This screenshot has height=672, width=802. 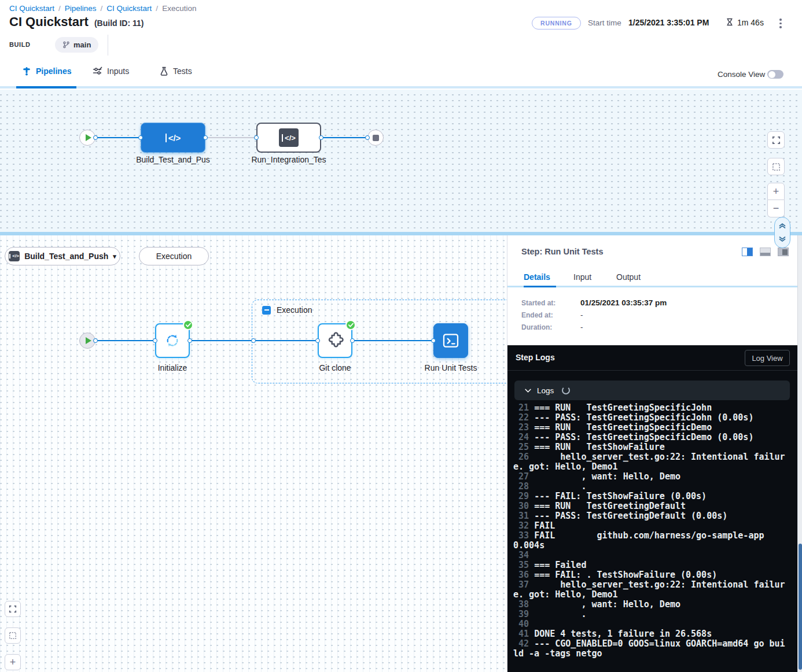 What do you see at coordinates (800, 453) in the screenshot?
I see `panel-scrollbar-track` at bounding box center [800, 453].